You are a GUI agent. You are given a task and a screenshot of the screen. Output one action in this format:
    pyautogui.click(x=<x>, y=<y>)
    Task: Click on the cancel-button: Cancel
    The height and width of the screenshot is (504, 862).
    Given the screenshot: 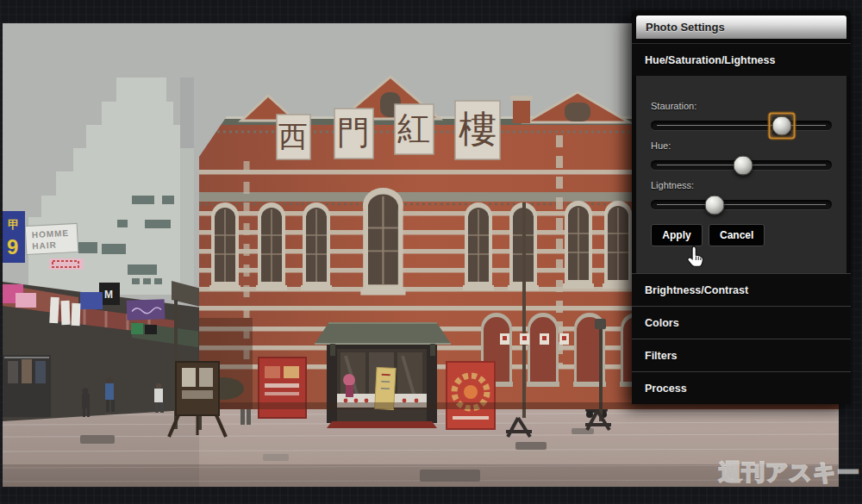 What is the action you would take?
    pyautogui.click(x=736, y=235)
    